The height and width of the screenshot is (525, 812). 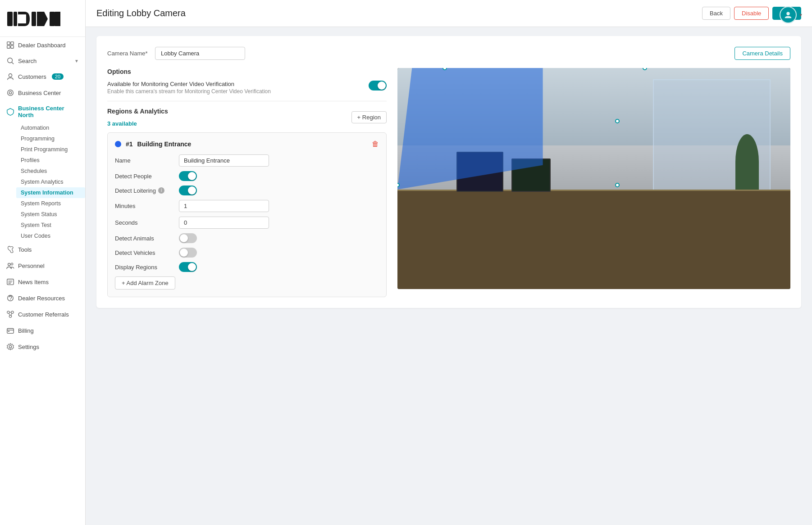 What do you see at coordinates (10, 314) in the screenshot?
I see `referrals-icon` at bounding box center [10, 314].